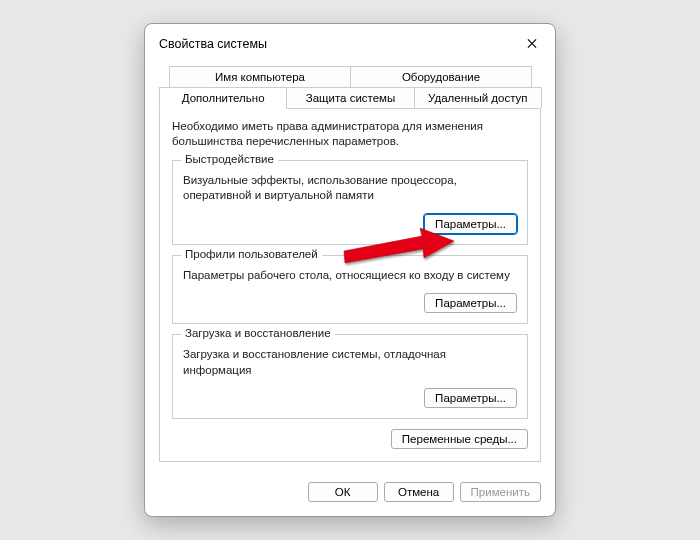  Describe the element at coordinates (532, 44) in the screenshot. I see `close-icon` at that location.